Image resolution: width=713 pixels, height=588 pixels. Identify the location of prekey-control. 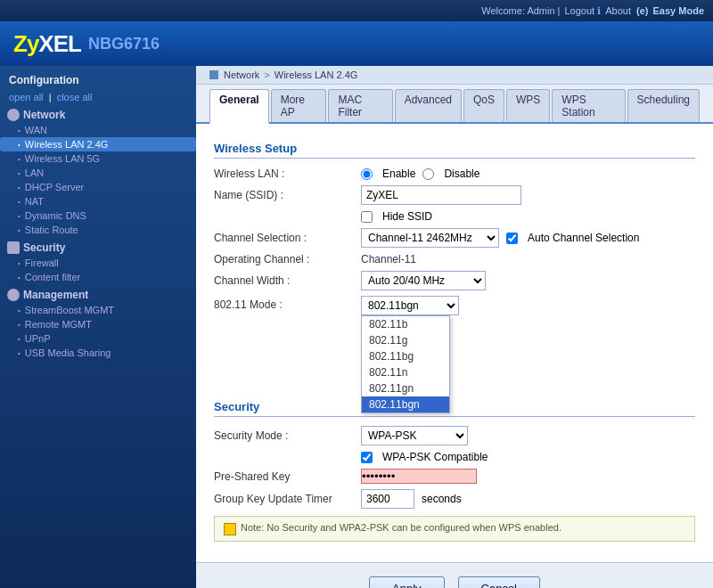
(419, 476).